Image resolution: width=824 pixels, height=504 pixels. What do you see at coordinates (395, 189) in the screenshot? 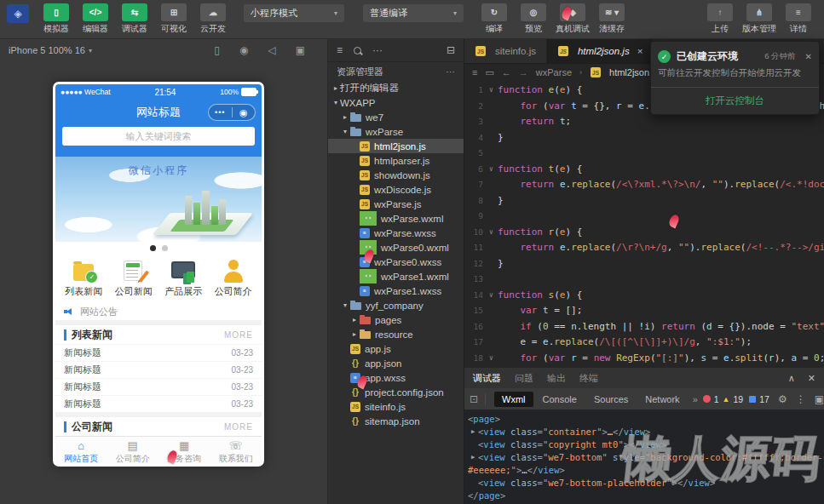
I see `tree-item: JSwxDiscode.js` at bounding box center [395, 189].